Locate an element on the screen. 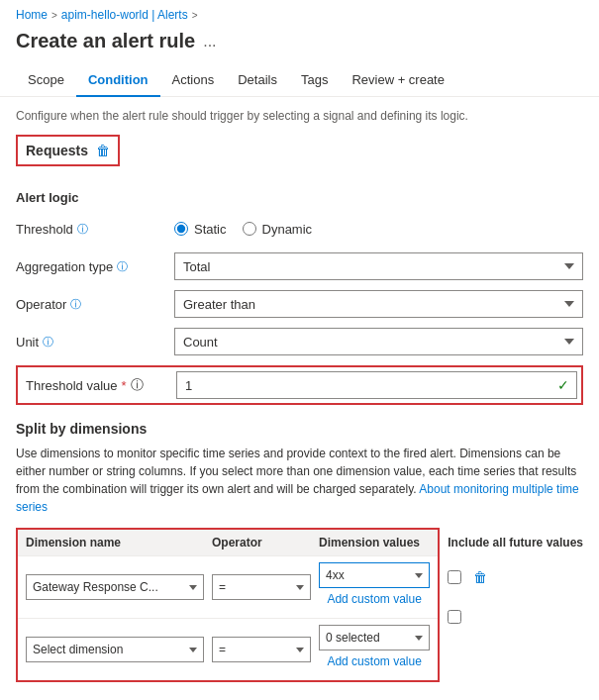 Image resolution: width=599 pixels, height=700 pixels. tab-scope: Scope is located at coordinates (46, 81).